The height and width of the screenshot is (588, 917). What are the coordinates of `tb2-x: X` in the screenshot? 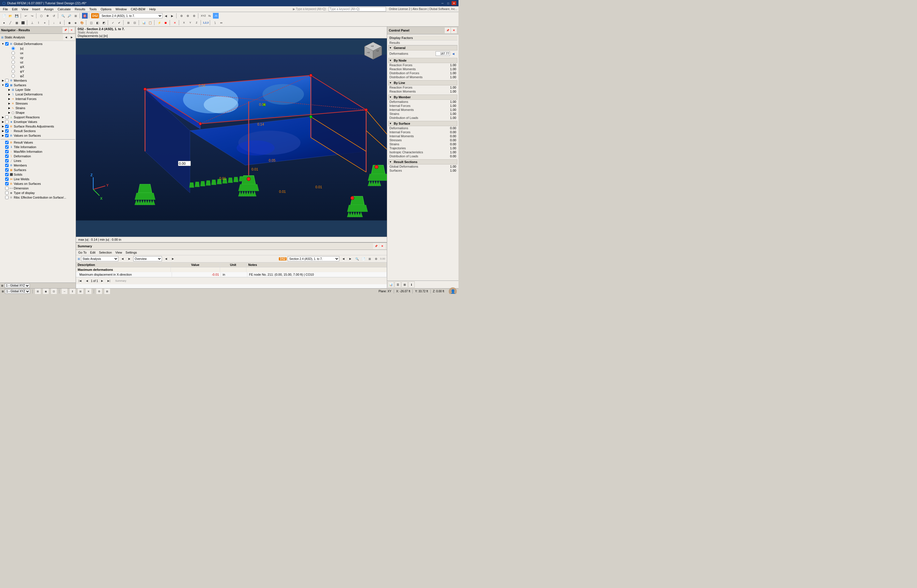 It's located at (184, 23).